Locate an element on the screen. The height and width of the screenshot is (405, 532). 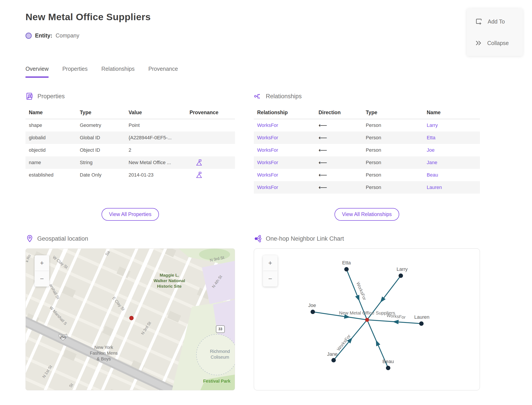
properties-table-header: NameTypeValueProvenance is located at coordinates (130, 113).